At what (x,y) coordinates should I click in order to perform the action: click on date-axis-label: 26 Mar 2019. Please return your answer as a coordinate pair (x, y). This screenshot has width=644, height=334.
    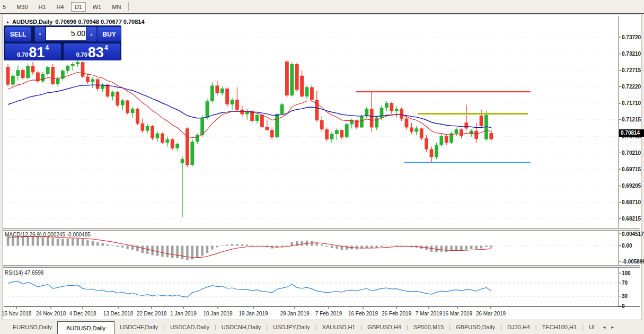
    Looking at the image, I should click on (491, 314).